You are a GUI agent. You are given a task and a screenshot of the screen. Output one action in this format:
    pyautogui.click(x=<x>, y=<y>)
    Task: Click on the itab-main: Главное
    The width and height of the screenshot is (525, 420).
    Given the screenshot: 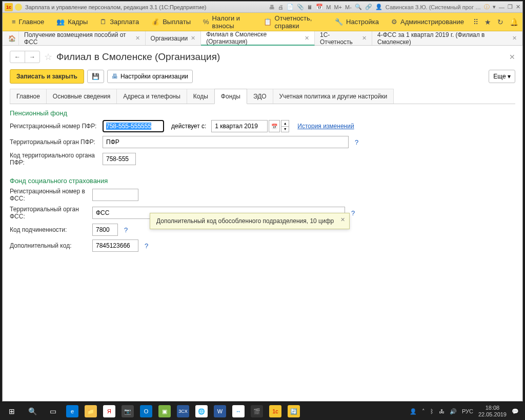 What is the action you would take?
    pyautogui.click(x=28, y=96)
    